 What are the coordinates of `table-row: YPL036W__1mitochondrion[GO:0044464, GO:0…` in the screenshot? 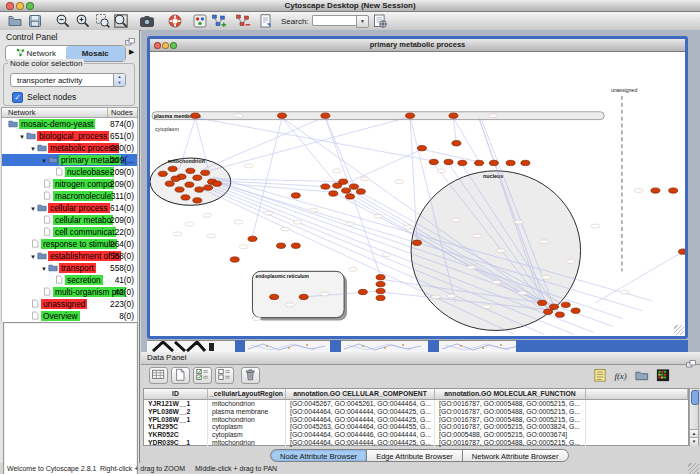 It's located at (416, 420).